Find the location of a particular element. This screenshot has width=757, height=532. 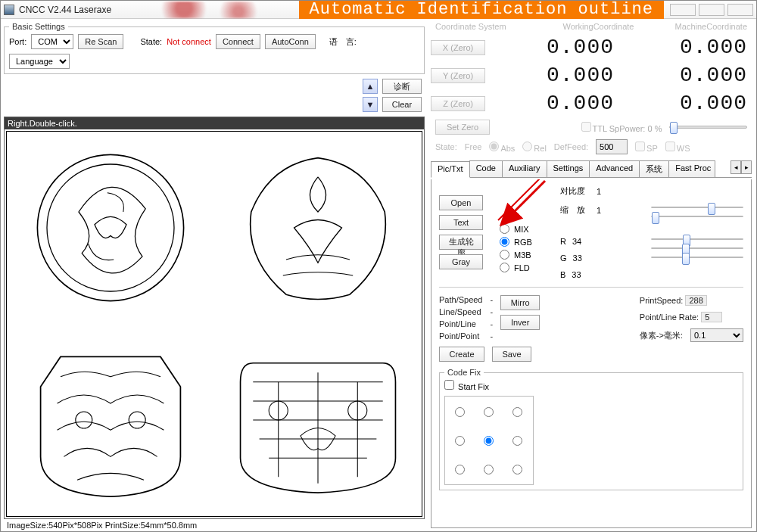

printspeed-value: 288 is located at coordinates (696, 300).